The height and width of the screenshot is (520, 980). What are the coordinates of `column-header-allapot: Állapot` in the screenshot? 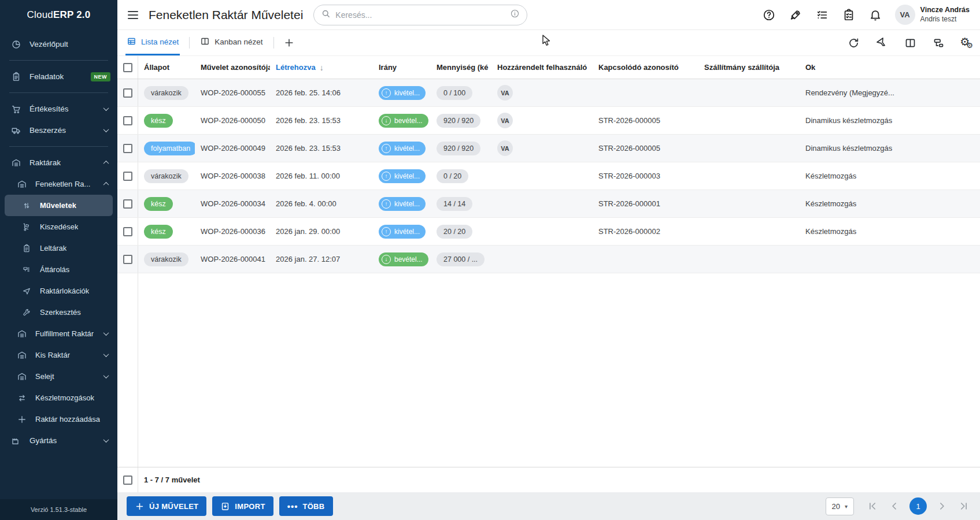 It's located at (167, 67).